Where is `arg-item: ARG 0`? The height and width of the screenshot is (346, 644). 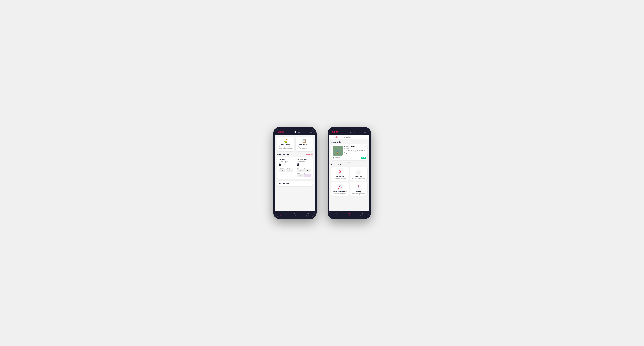
arg-item: ARG 0 is located at coordinates (300, 175).